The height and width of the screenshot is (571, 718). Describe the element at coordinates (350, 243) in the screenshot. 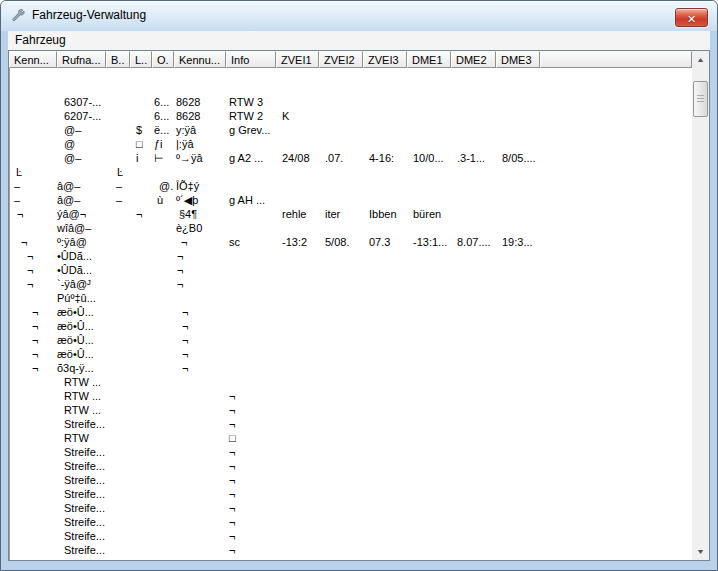

I see `table-row: ¬º:ÿâ@¬sc-13:25/08.07.3-13:1...8.07....1…` at that location.